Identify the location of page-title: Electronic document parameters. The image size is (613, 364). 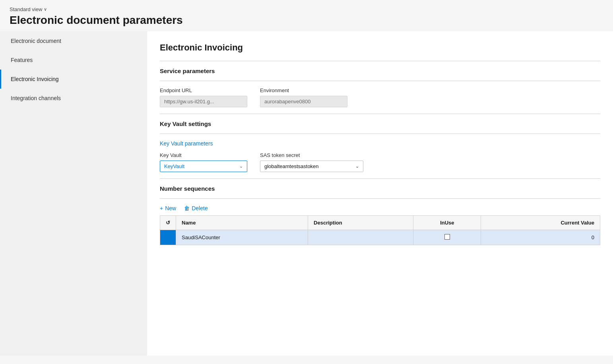
(306, 20).